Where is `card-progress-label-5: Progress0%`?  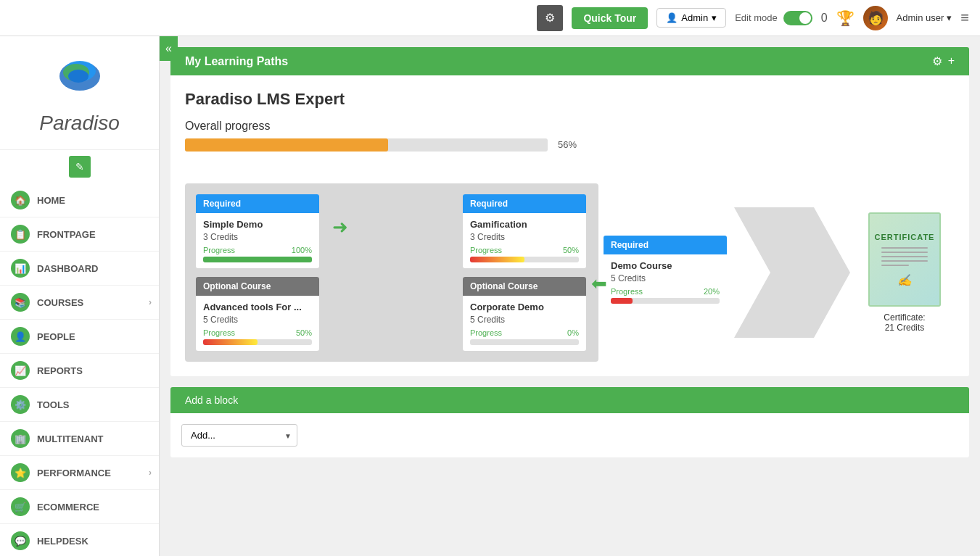 card-progress-label-5: Progress0% is located at coordinates (524, 333).